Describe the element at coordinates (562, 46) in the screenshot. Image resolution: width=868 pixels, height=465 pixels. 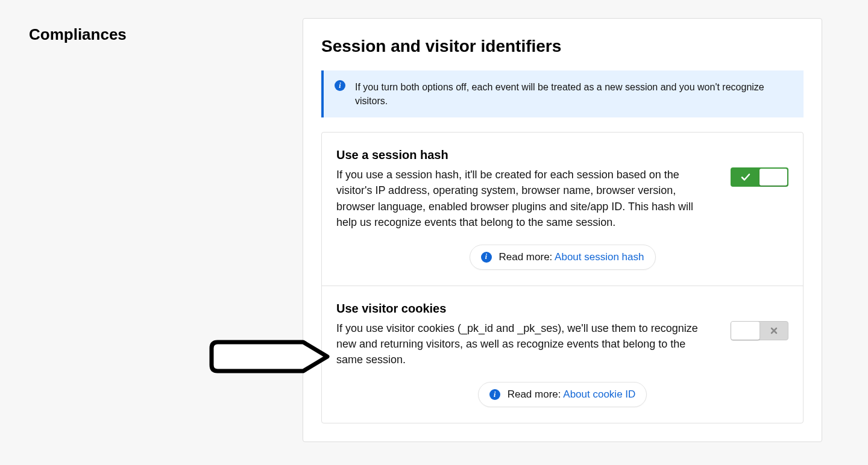
I see `panel-title: Session and visitor identifiers` at that location.